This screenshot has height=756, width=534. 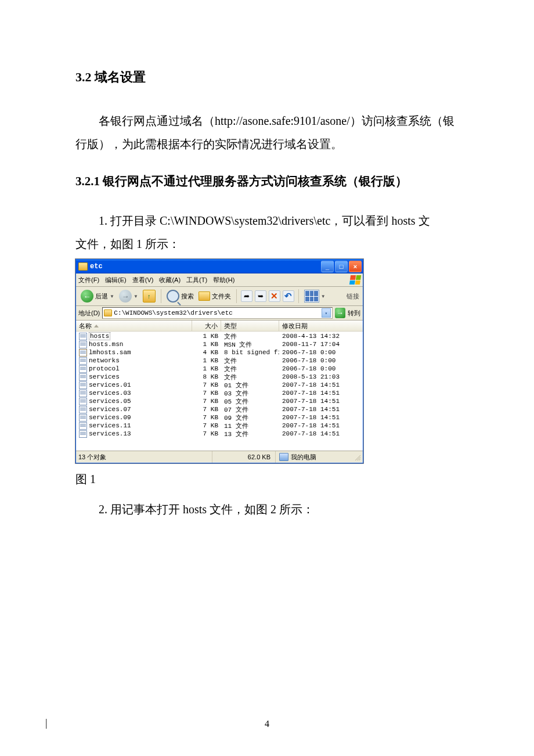 I want to click on file-row: services.117 KB11 文件2007-7-18 14:51, so click(x=219, y=426).